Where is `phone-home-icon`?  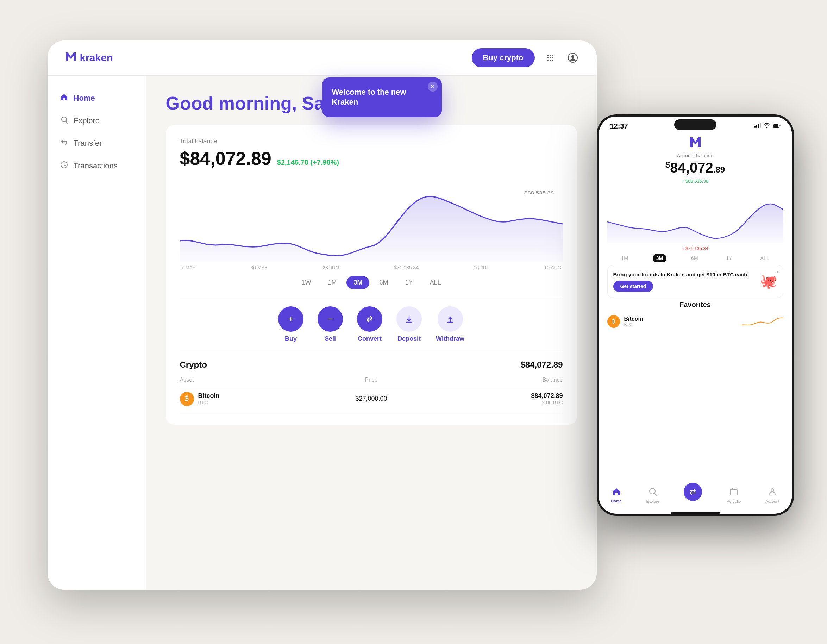
phone-home-icon is located at coordinates (616, 493).